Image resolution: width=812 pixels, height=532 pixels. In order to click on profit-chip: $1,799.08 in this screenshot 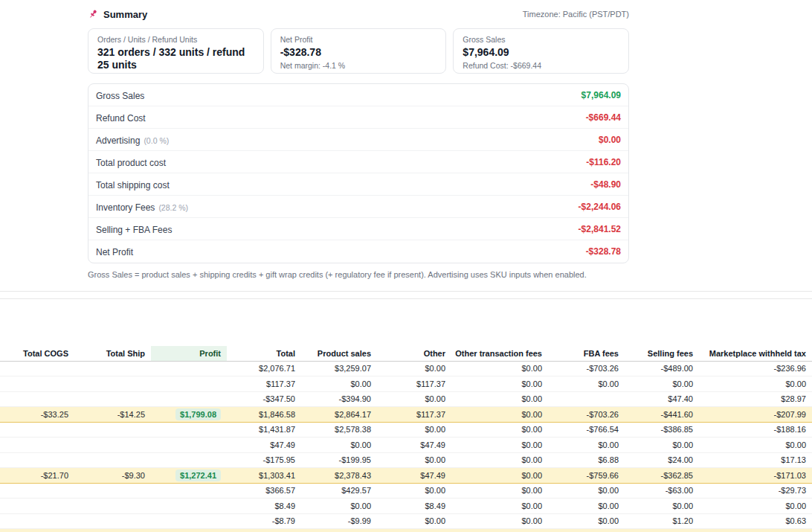, I will do `click(198, 414)`.